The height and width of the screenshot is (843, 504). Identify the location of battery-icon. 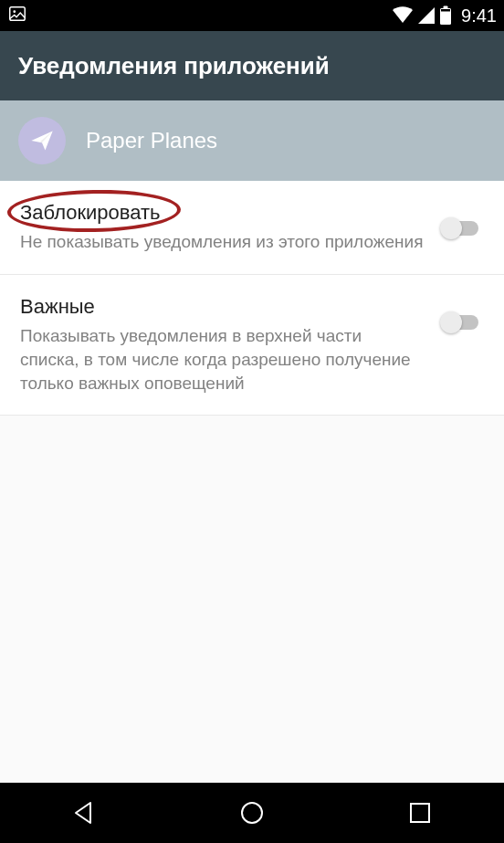
(446, 16).